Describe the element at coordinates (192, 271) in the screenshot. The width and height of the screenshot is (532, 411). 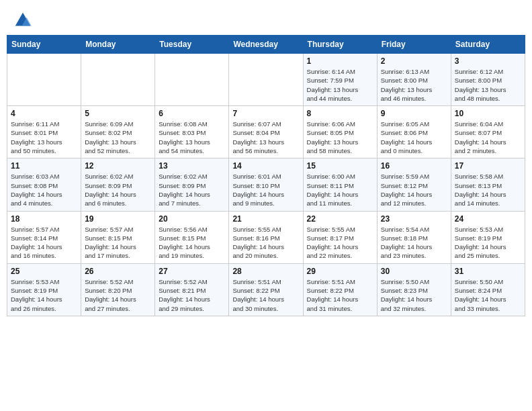
I see `day-number: 27` at that location.